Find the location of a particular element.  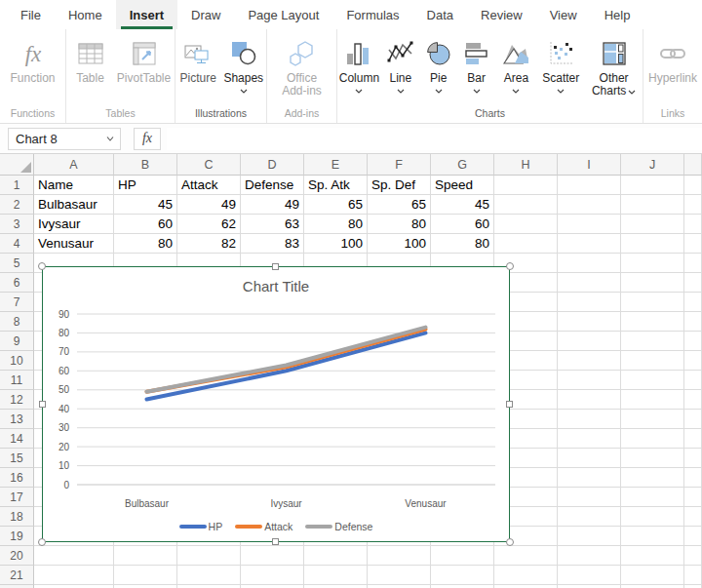

cell-C4: 82 is located at coordinates (209, 244).